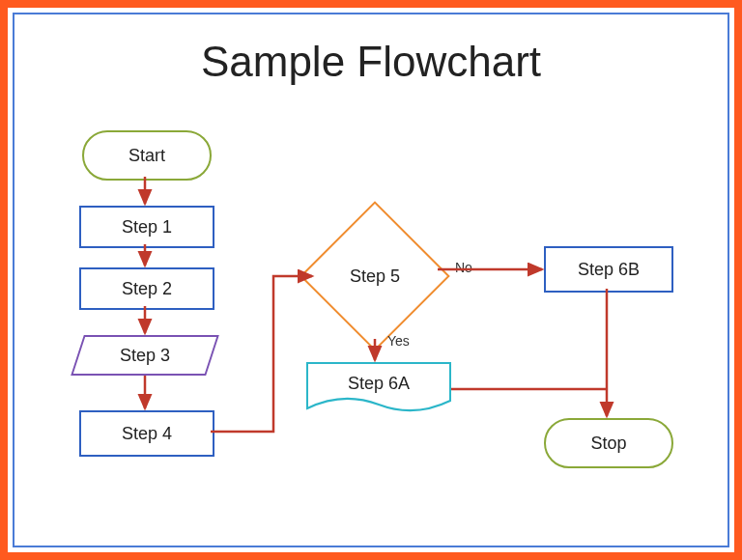 Image resolution: width=742 pixels, height=560 pixels. I want to click on node-step6a: Step 6A, so click(379, 389).